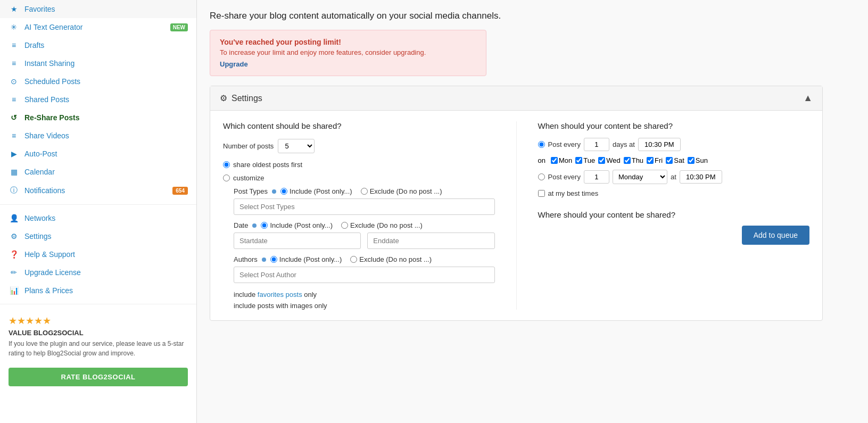  I want to click on help-support-icon: ❓, so click(14, 254).